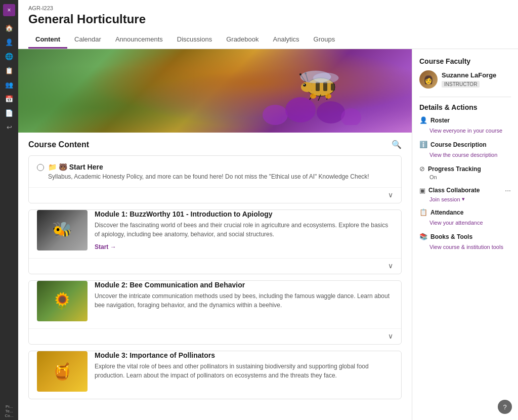 This screenshot has width=518, height=420. What do you see at coordinates (451, 223) in the screenshot?
I see `attendance-link: View your attendance` at bounding box center [451, 223].